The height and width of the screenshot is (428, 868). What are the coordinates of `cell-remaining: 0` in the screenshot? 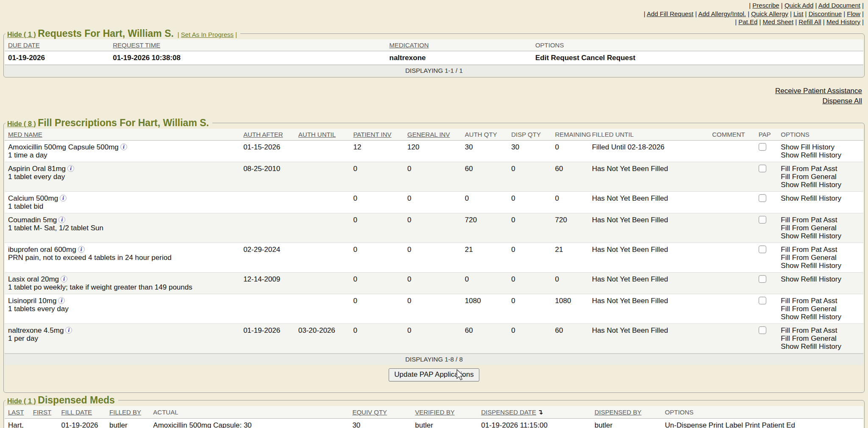 It's located at (570, 202).